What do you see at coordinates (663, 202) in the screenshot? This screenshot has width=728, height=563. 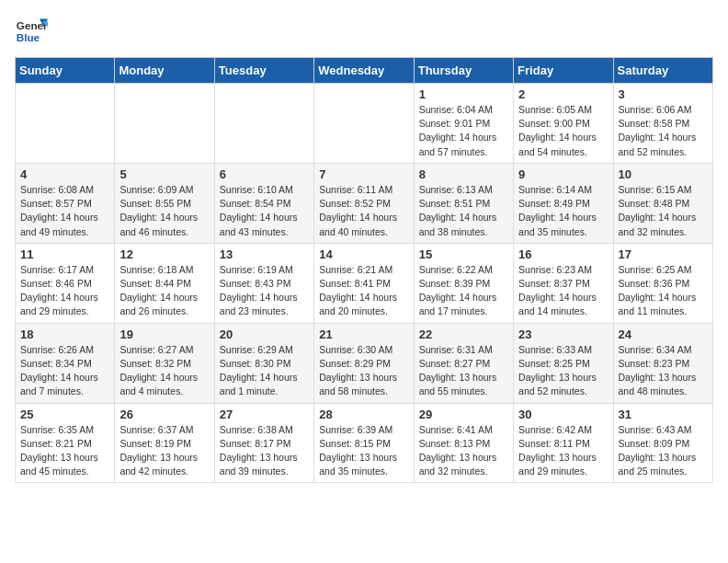 I see `calendar-cell: 10Sunrise: 6:15 AM Sunset: 8:48 PM Dayli…` at bounding box center [663, 202].